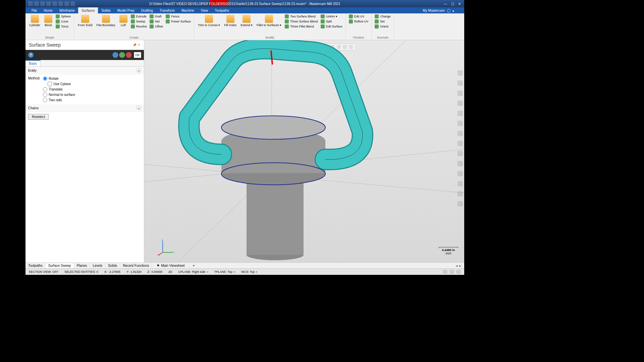  I want to click on split-button: Split, so click(331, 21).